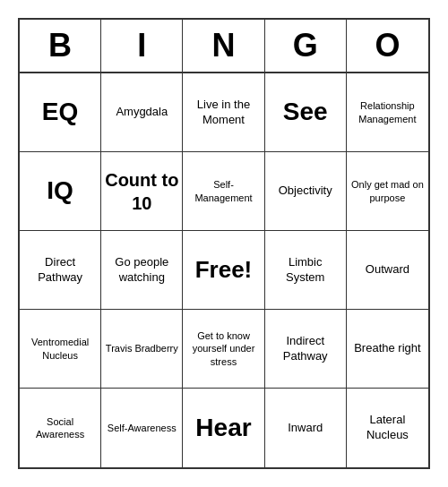 The width and height of the screenshot is (448, 487). What do you see at coordinates (224, 47) in the screenshot?
I see `bingo-header: BINGO` at bounding box center [224, 47].